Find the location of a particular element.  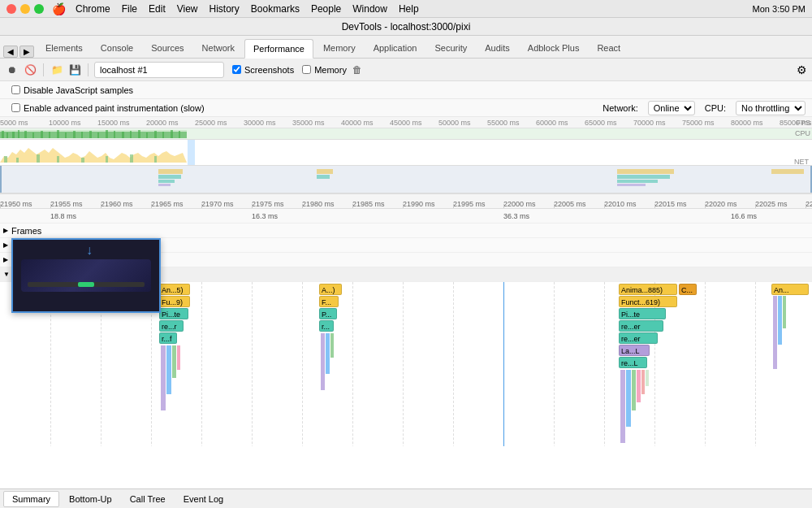

memory-checkbox-group: Memory is located at coordinates (325, 70).